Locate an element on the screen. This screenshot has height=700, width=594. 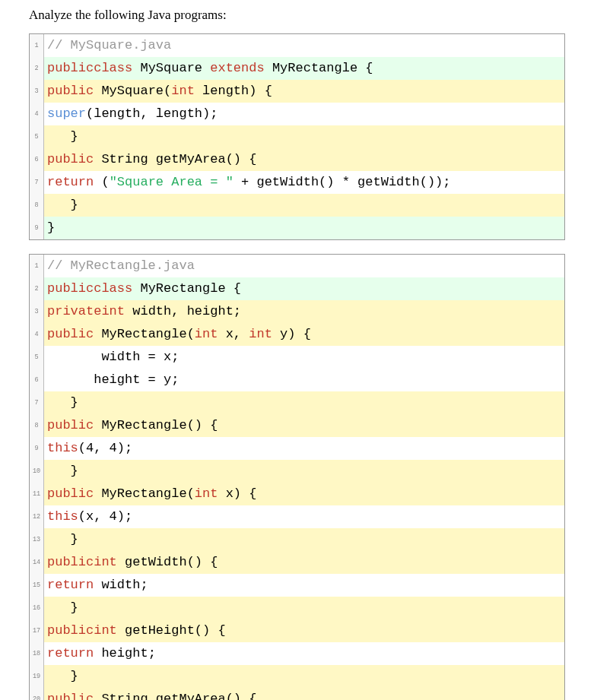
code-line: 16 } is located at coordinates (297, 608).